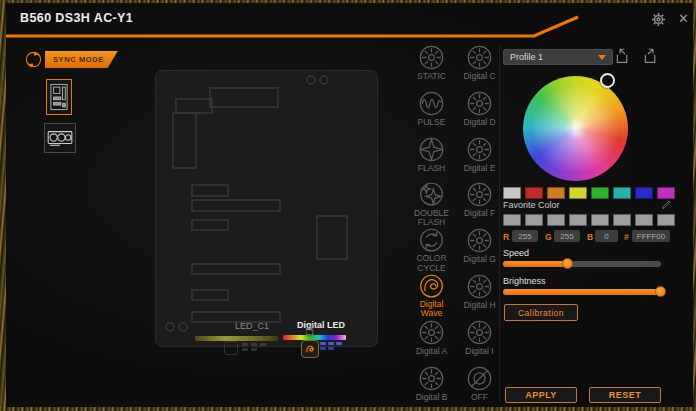 Image resolution: width=696 pixels, height=411 pixels. Describe the element at coordinates (59, 97) in the screenshot. I see `device-thumb-motherboard` at that location.